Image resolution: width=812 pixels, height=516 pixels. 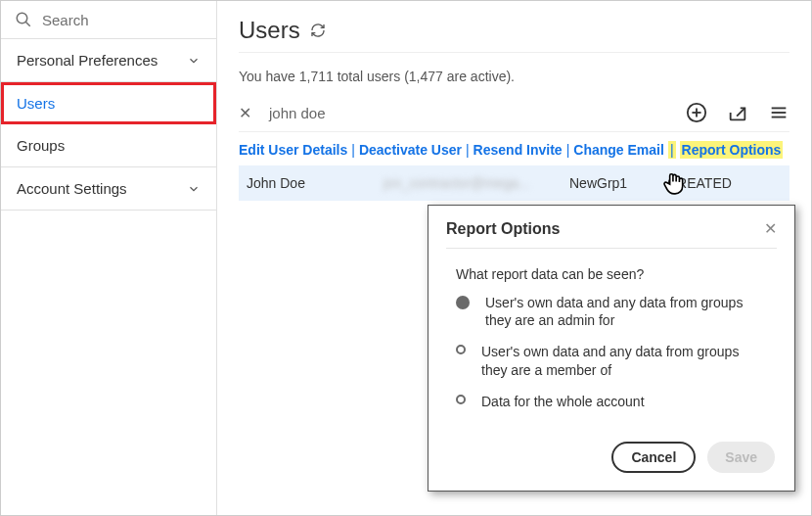 I want to click on user-actions-row: Edit User Details|Deactivate User|Resend…, so click(x=515, y=149).